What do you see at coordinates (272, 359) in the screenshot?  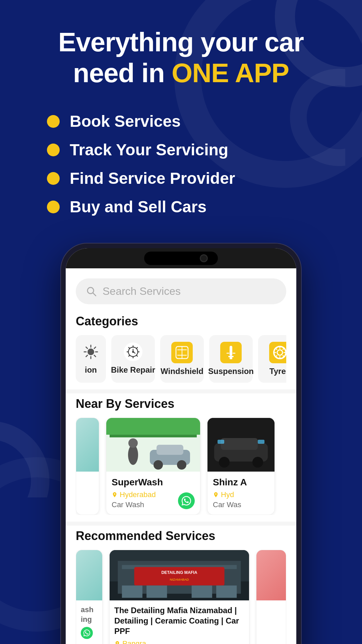 I see `category-item-tyres: Tyres` at bounding box center [272, 359].